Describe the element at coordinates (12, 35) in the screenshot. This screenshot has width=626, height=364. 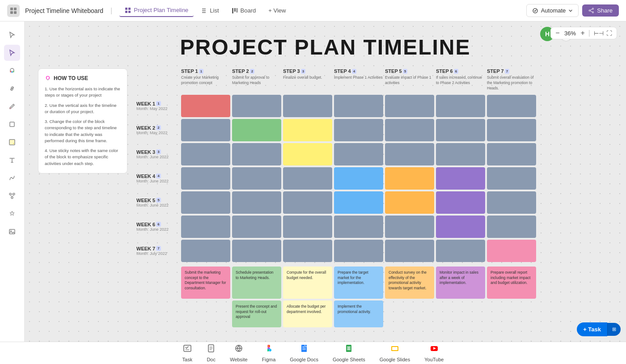
I see `sidebar-cursor-tool` at that location.